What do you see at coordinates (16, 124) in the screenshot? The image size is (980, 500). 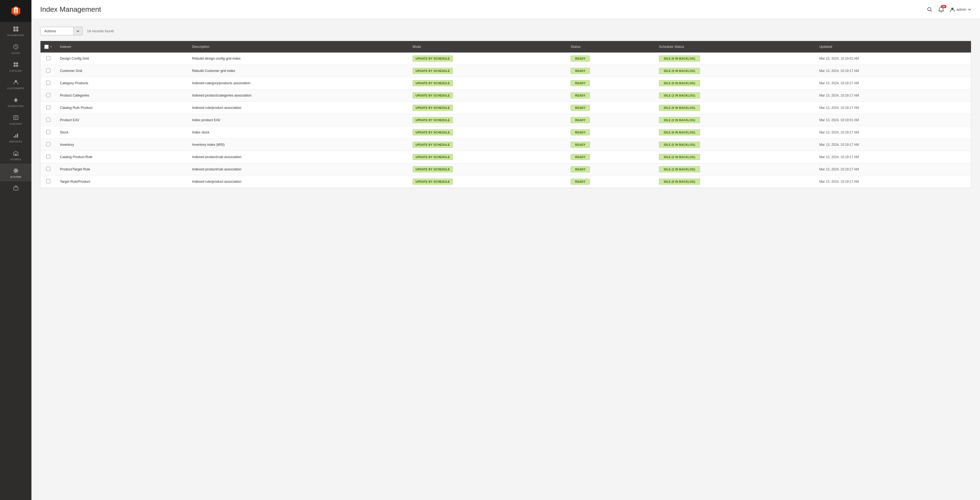 I see `sidebar-item-content-label: CONTENT` at bounding box center [16, 124].